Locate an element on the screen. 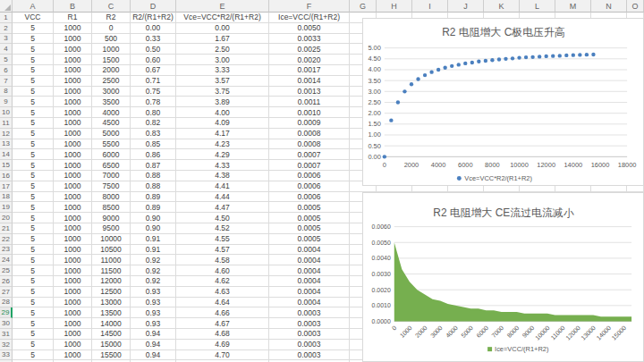 Image resolution: width=644 pixels, height=362 pixels. cell-B14: 1000 is located at coordinates (73, 155).